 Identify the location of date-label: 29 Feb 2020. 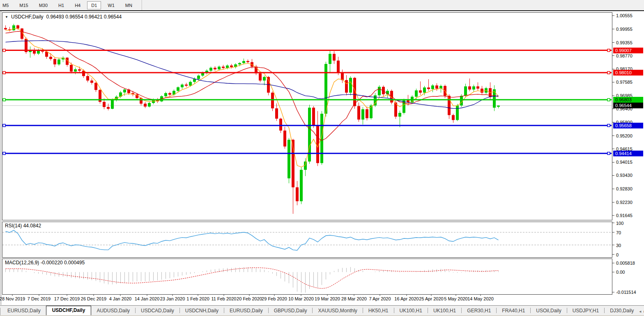
(274, 299).